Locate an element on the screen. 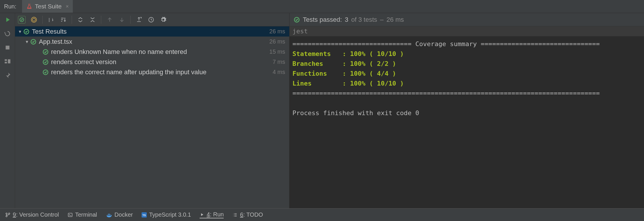 The width and height of the screenshot is (644, 221). history-icon is located at coordinates (151, 20).